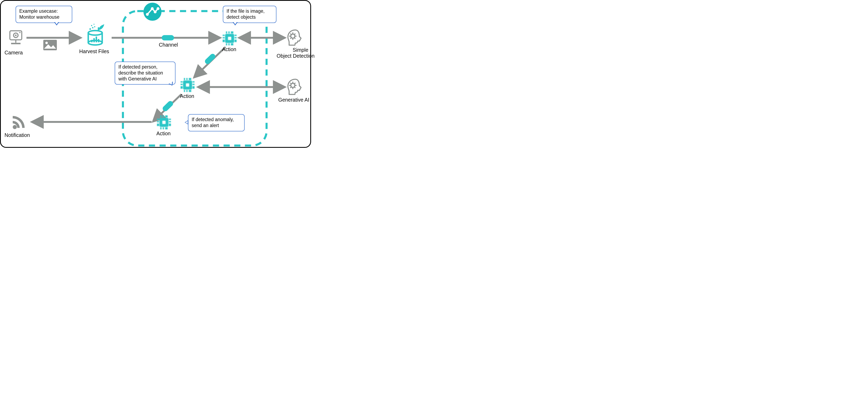  I want to click on simple-object-detection-label: Simple Object Detection, so click(301, 53).